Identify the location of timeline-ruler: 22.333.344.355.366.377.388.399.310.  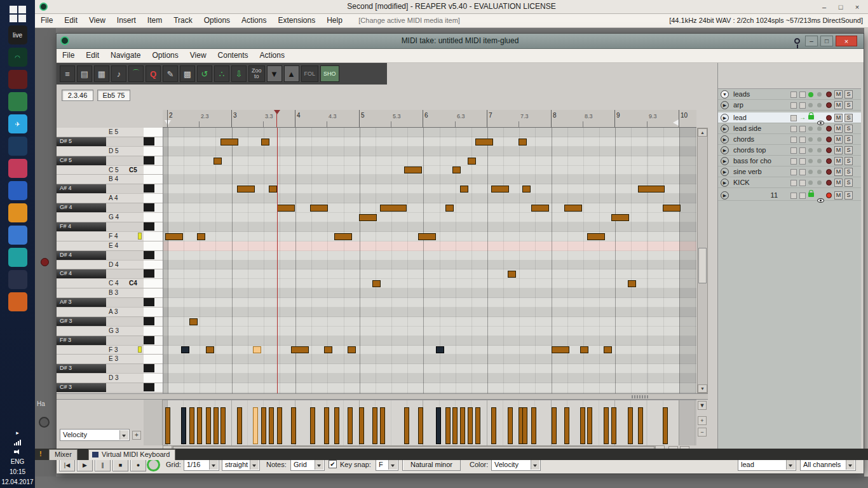
(430, 119).